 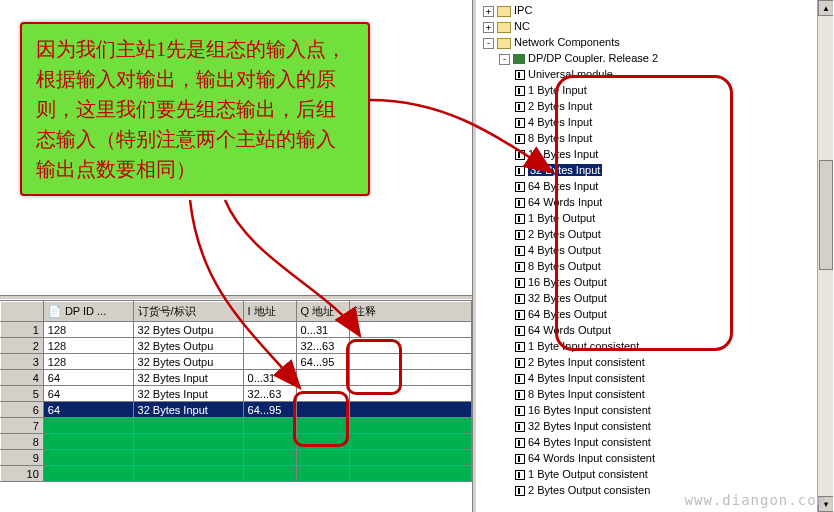 What do you see at coordinates (666, 250) in the screenshot?
I see `tree-node-module: 4 Bytes Output` at bounding box center [666, 250].